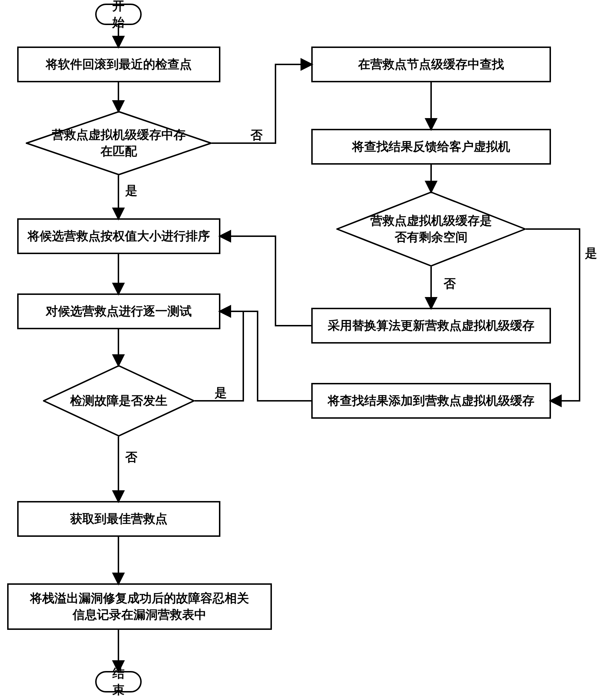 Image resolution: width=615 pixels, height=700 pixels. What do you see at coordinates (431, 147) in the screenshot?
I see `process-feedback-client-text: 将查找结果反馈给客户虚拟机` at bounding box center [431, 147].